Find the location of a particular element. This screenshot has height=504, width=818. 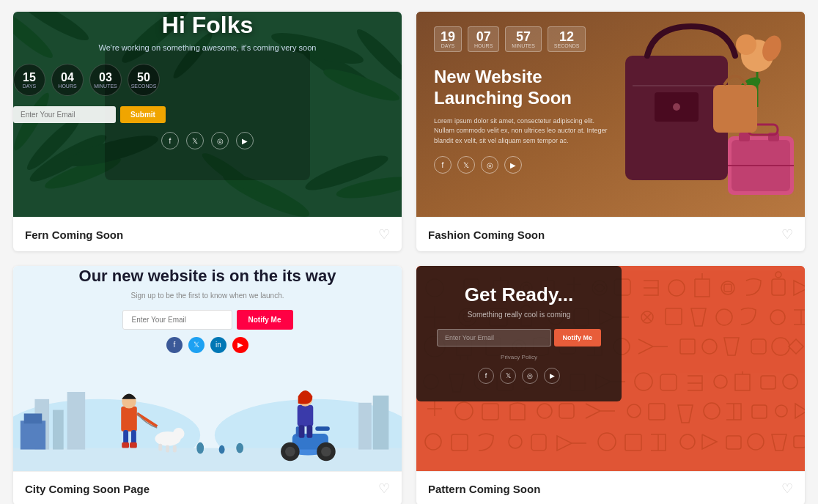

fashion-instagram-icon: ◎ is located at coordinates (490, 165).